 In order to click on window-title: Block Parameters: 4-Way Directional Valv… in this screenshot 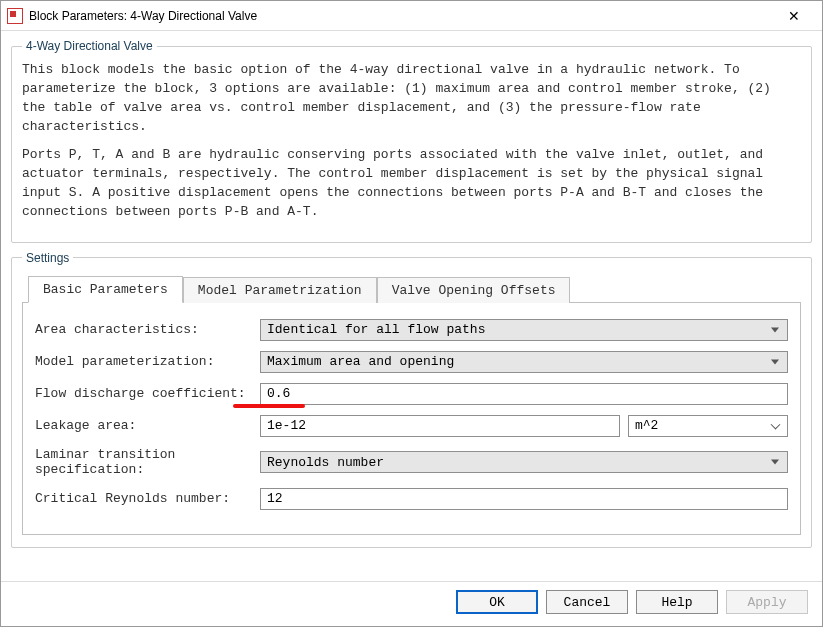, I will do `click(402, 16)`.